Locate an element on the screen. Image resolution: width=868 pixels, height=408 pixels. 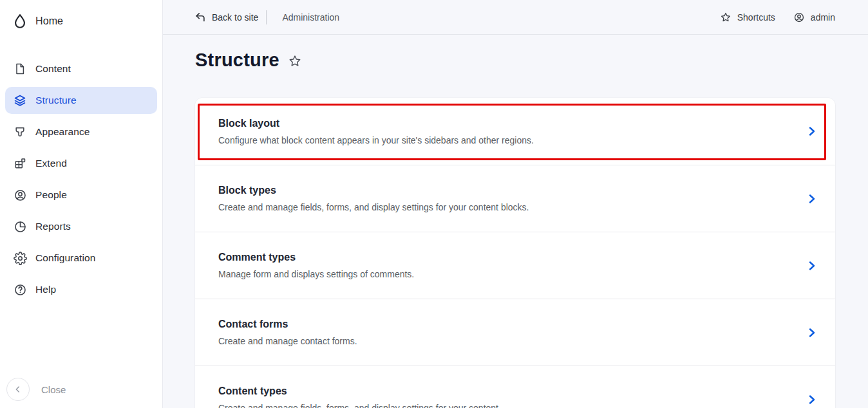
gear-icon is located at coordinates (20, 258).